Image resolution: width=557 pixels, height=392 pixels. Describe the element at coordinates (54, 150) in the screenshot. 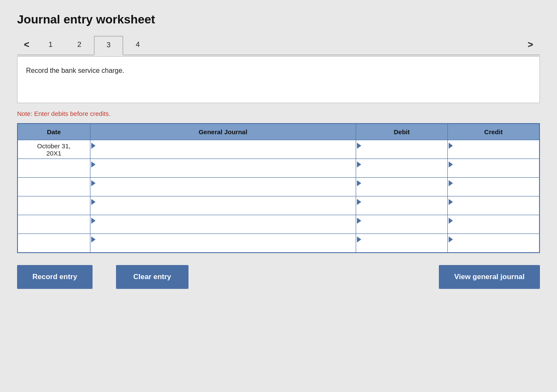

I see `date-cell-1: October 31,20X1` at that location.